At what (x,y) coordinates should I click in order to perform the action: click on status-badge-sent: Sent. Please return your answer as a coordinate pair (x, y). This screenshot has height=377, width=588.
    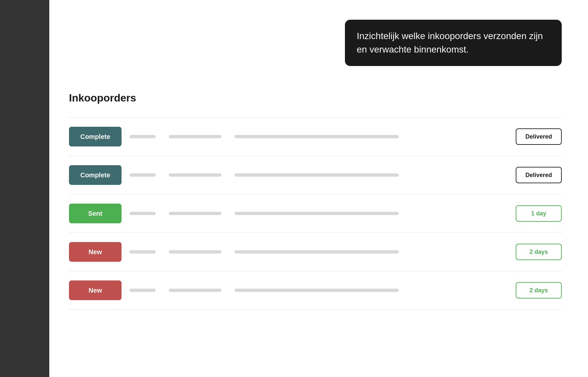
    Looking at the image, I should click on (95, 213).